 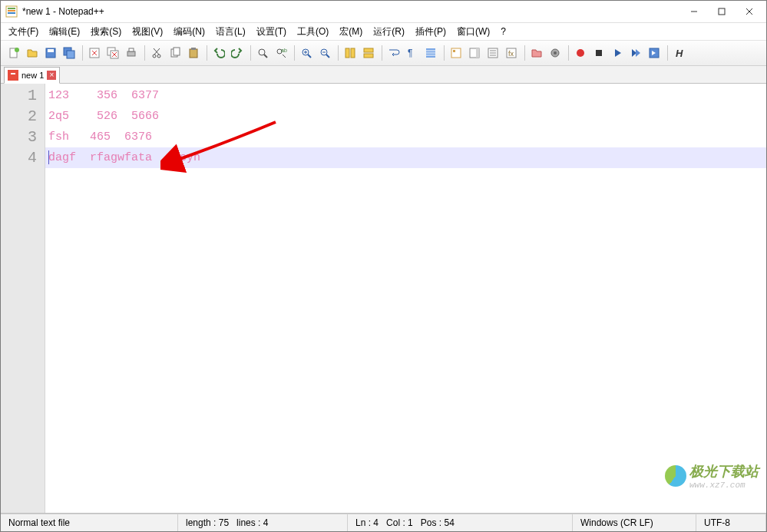 I want to click on menu-run: 运行(R), so click(x=388, y=32).